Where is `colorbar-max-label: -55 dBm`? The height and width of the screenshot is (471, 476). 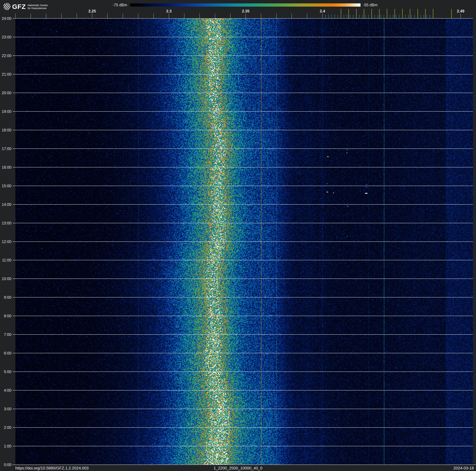 colorbar-max-label: -55 dBm is located at coordinates (380, 5).